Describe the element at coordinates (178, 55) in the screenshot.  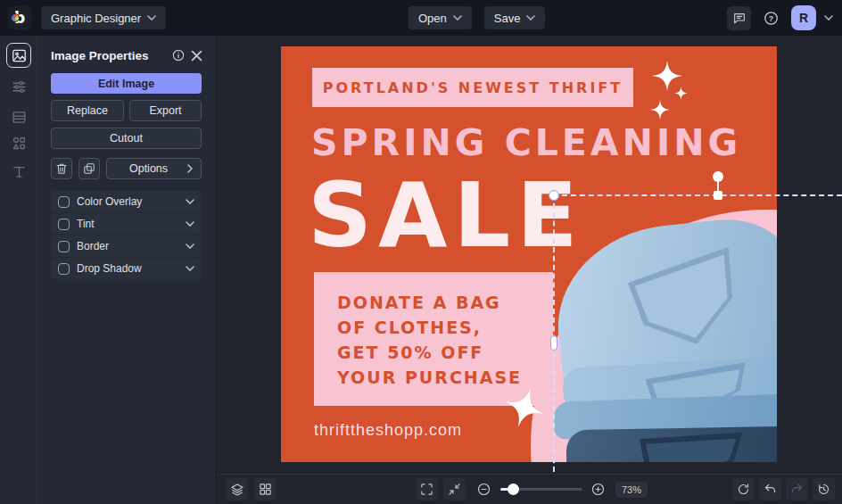
I see `info-icon` at that location.